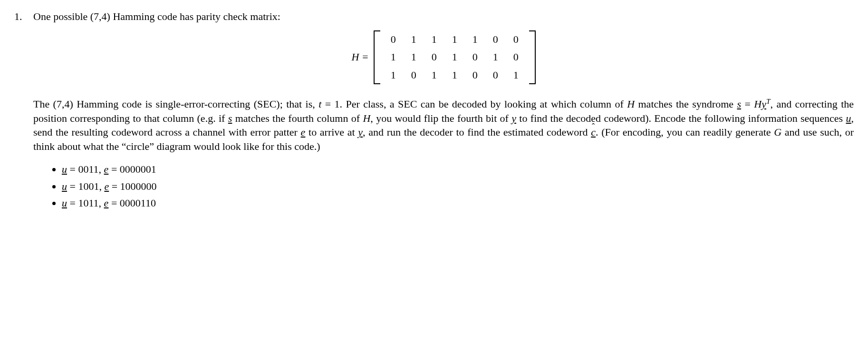 This screenshot has width=868, height=354. I want to click on matrix-row: 1 1 0 1 0 1 0, so click(454, 57).